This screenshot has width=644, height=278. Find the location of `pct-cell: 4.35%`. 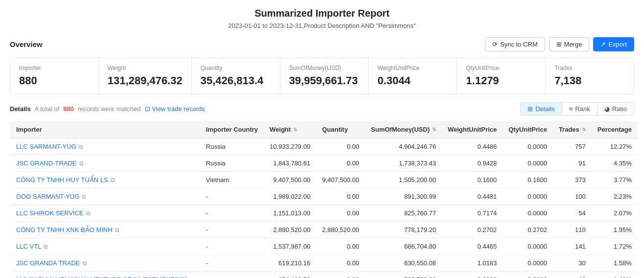

pct-cell: 4.35% is located at coordinates (615, 163).